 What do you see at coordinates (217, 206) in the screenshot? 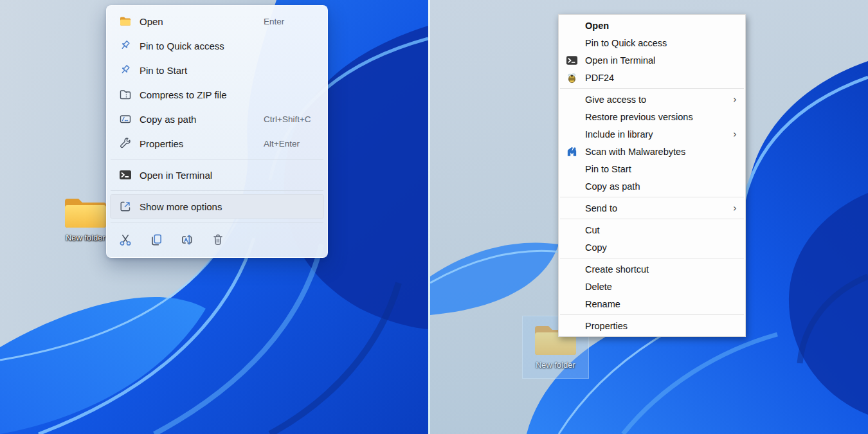
I see `menu-item-show-more-options: Show more options` at bounding box center [217, 206].